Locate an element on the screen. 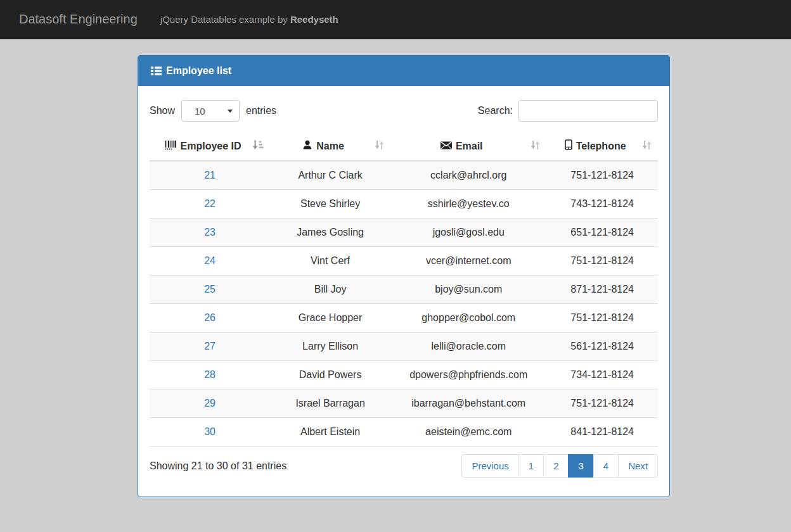 This screenshot has height=532, width=791. column-header-email: Email is located at coordinates (468, 146).